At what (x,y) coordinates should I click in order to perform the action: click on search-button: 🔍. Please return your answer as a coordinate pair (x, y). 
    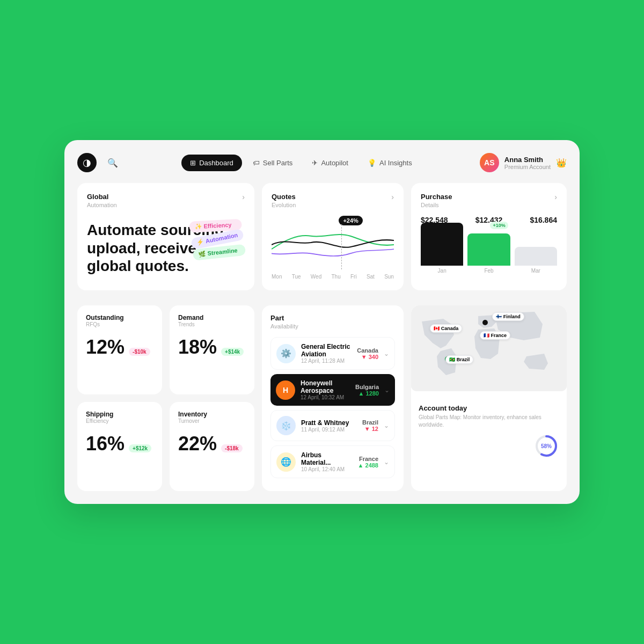
    Looking at the image, I should click on (113, 163).